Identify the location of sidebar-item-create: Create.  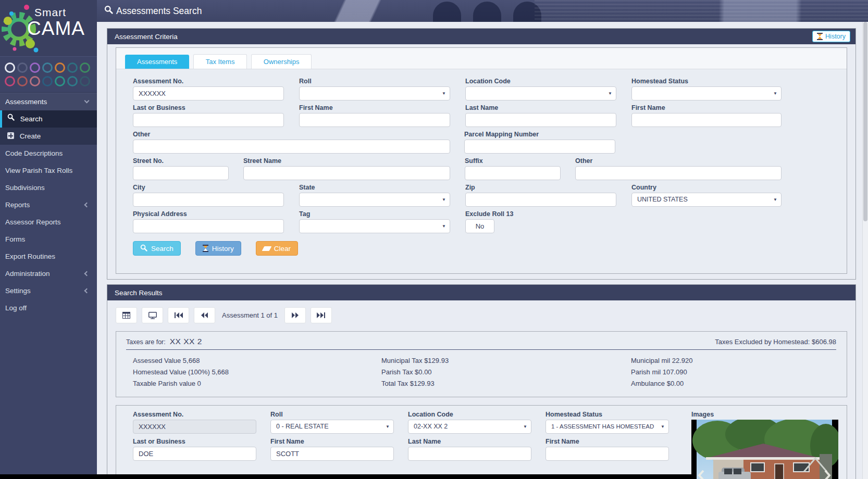
(48, 136).